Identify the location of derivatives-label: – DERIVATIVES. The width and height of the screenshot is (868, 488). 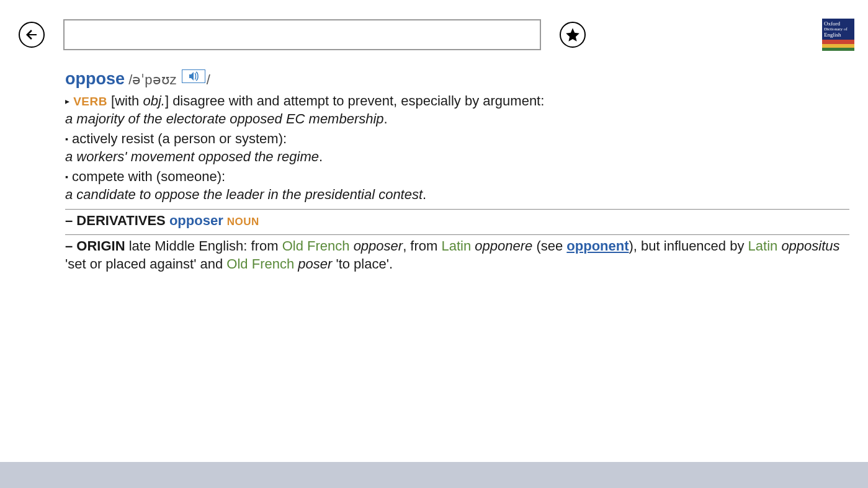
(115, 221).